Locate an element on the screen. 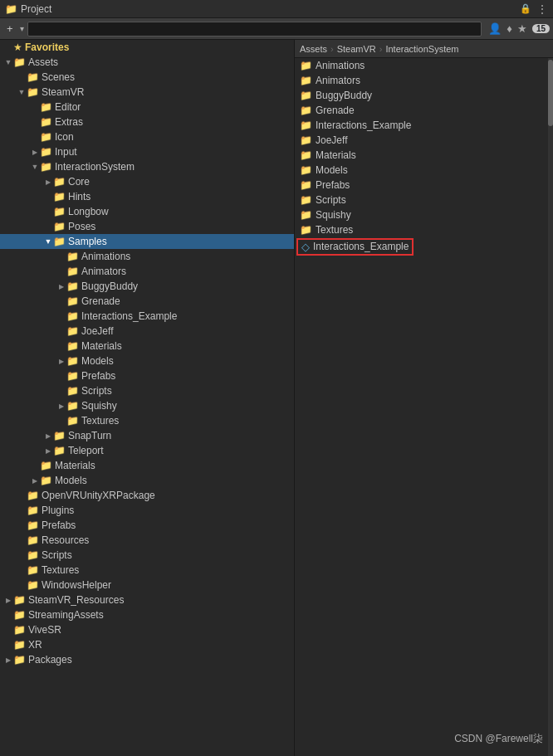 Image resolution: width=553 pixels, height=756 pixels. right-item-prefabs: 📁 Prefabs is located at coordinates (423, 185).